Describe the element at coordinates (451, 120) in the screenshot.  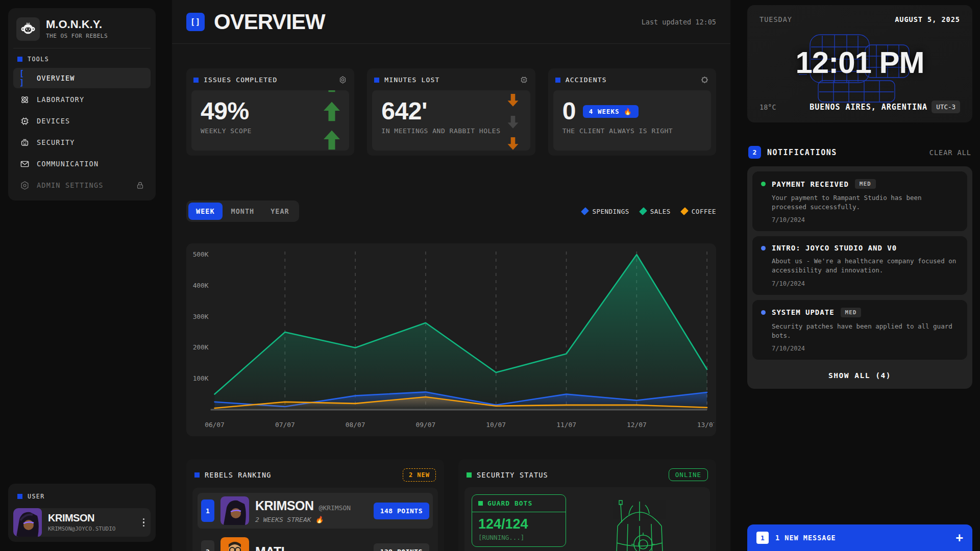
I see `stat-inner-minutes: 642' IN MEETINGS AND RABBIT HOLES` at that location.